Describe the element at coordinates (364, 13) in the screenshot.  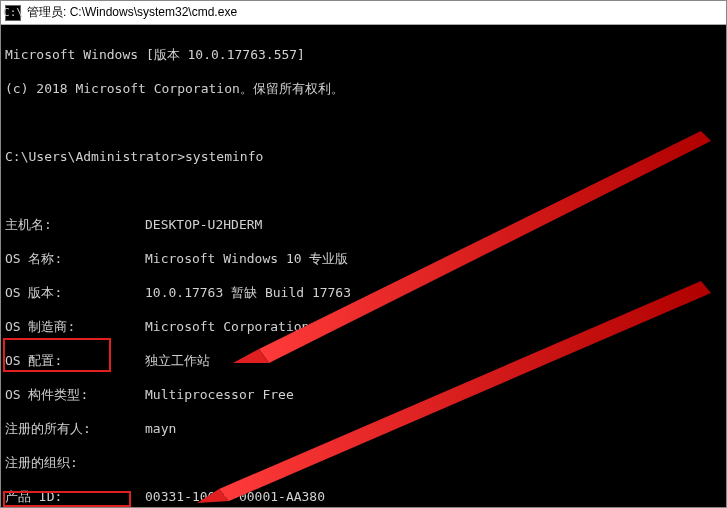
I see `titlebar: C:\ 管理员: C:\Windows\system32\cmd.exe` at that location.